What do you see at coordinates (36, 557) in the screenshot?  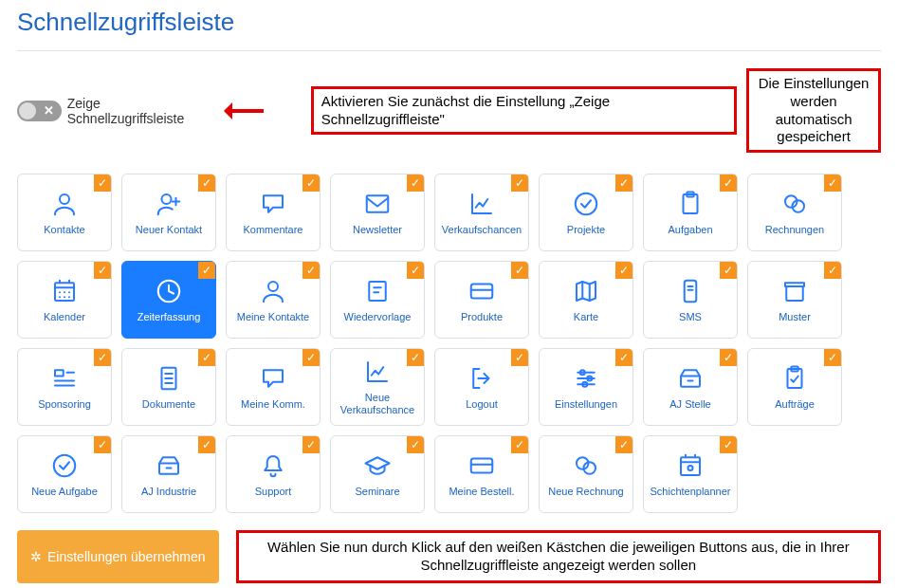 I see `gear-icon: ✲` at bounding box center [36, 557].